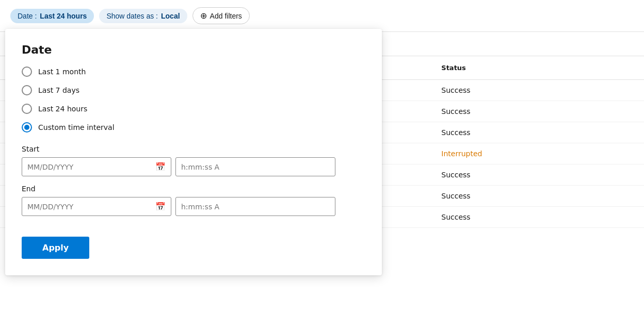  Describe the element at coordinates (27, 109) in the screenshot. I see `radio-circle-last24hours` at that location.